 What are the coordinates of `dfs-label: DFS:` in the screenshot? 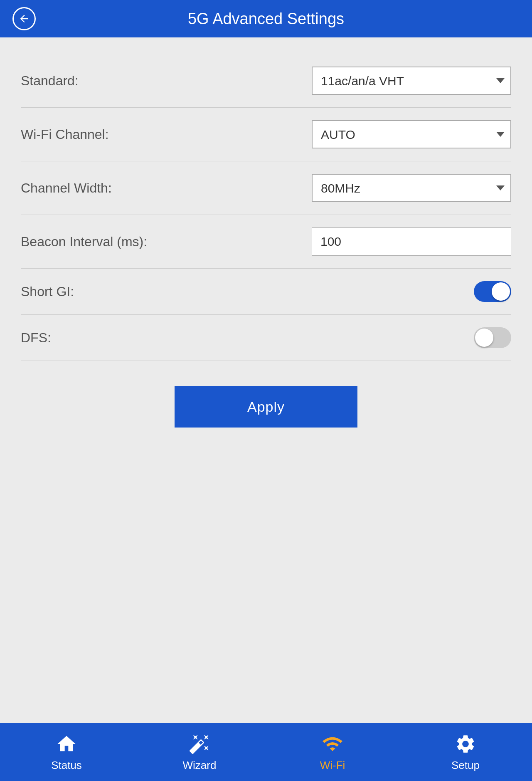 It's located at (36, 338).